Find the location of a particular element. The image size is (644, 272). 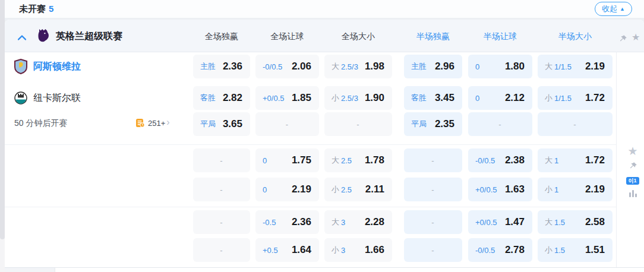

odds-label: 3 is located at coordinates (343, 222).